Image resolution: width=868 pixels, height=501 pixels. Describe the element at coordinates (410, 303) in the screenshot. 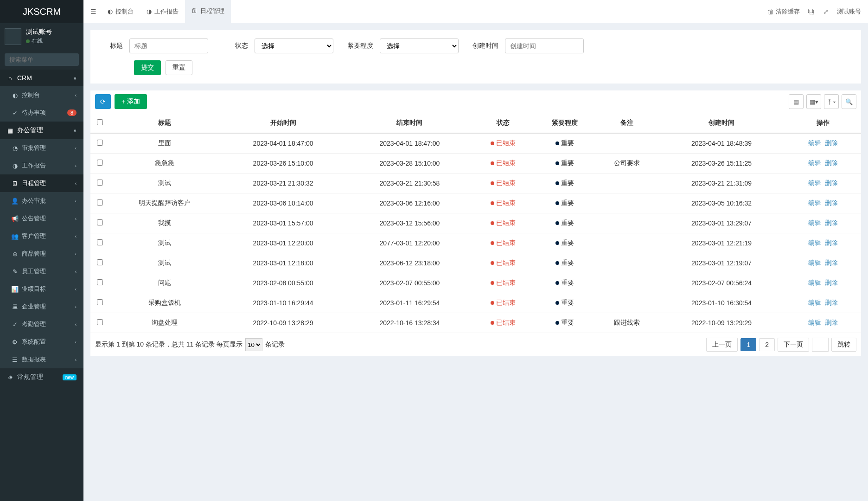

I see `cell-end: 2023-01-11 16:29:54` at that location.